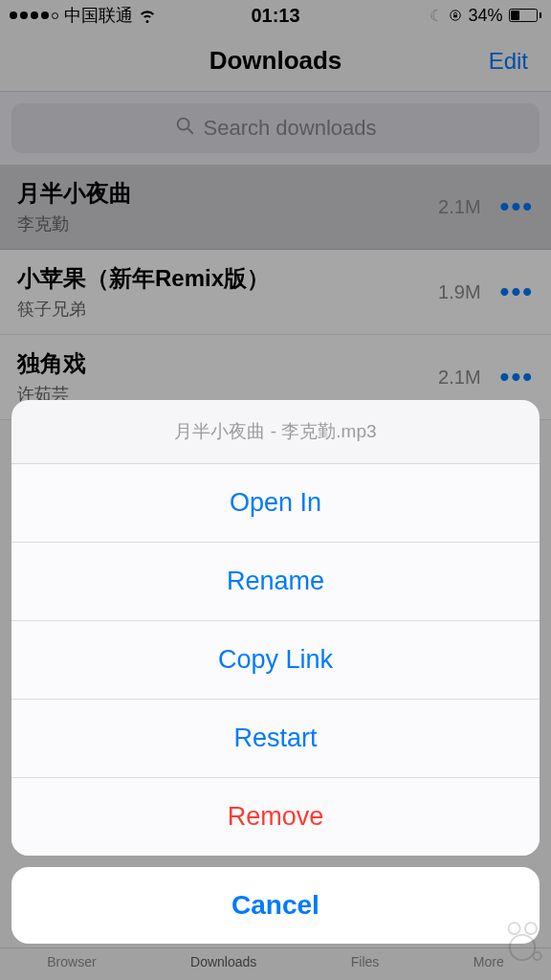 The height and width of the screenshot is (980, 551). Describe the element at coordinates (276, 433) in the screenshot. I see `sheet-title: 月半小夜曲 - 李克勤.mp3` at that location.